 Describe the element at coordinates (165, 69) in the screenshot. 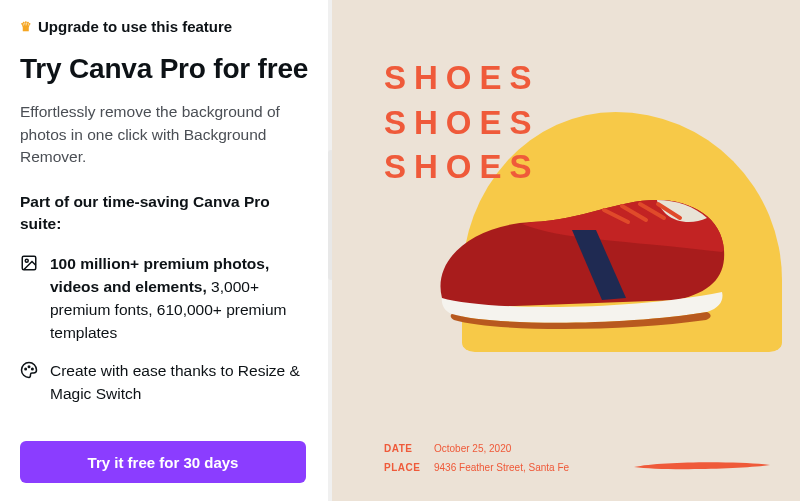

I see `panel-title: Try Canva Pro for free` at that location.